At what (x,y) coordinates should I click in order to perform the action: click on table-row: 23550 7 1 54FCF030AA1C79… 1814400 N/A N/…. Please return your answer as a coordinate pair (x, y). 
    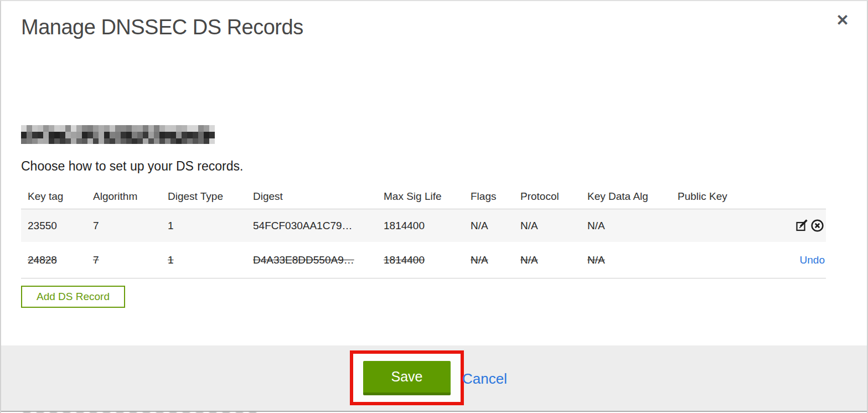
    Looking at the image, I should click on (423, 226).